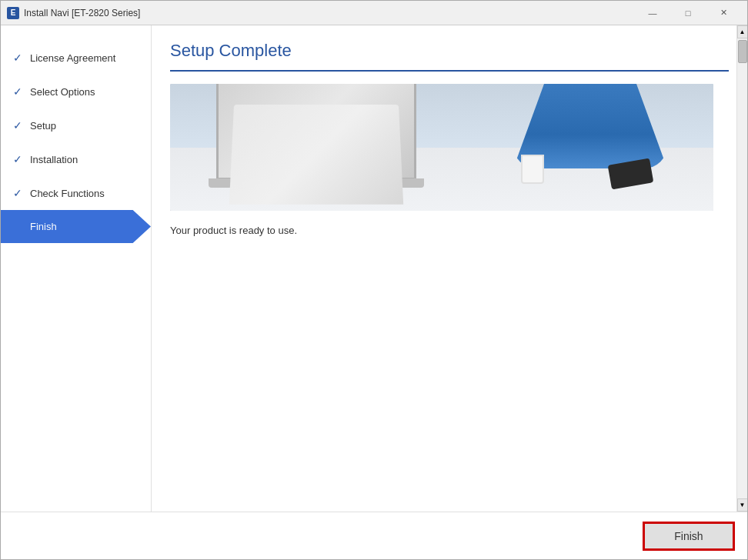  Describe the element at coordinates (75, 58) in the screenshot. I see `sidebar-item-license-agreement: ✓ License Agreement` at that location.